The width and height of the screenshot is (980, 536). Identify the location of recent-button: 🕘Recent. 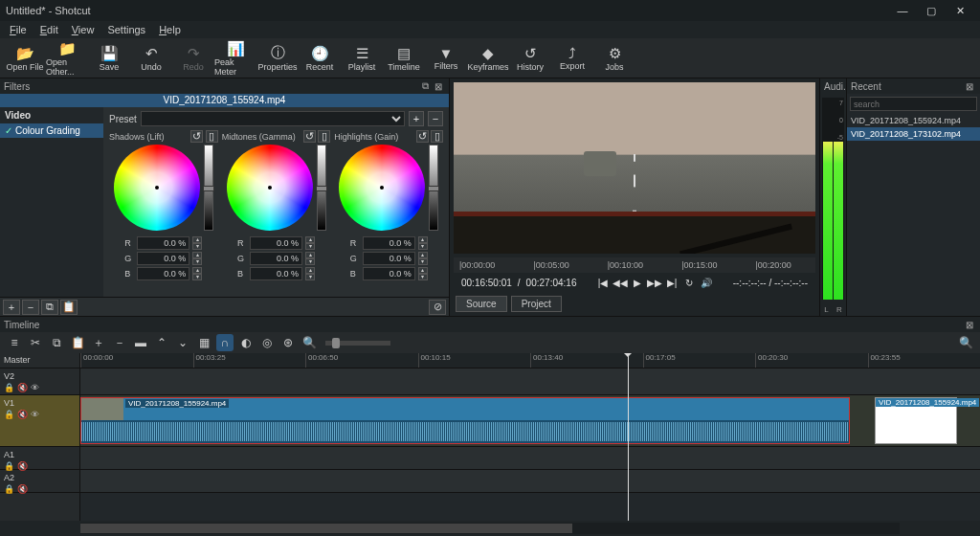
(320, 58).